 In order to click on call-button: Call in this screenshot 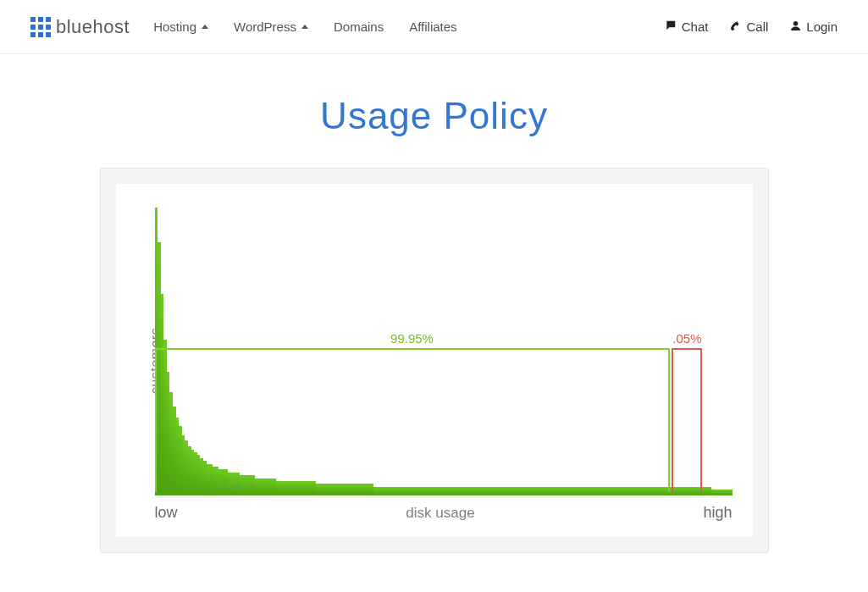, I will do `click(749, 27)`.